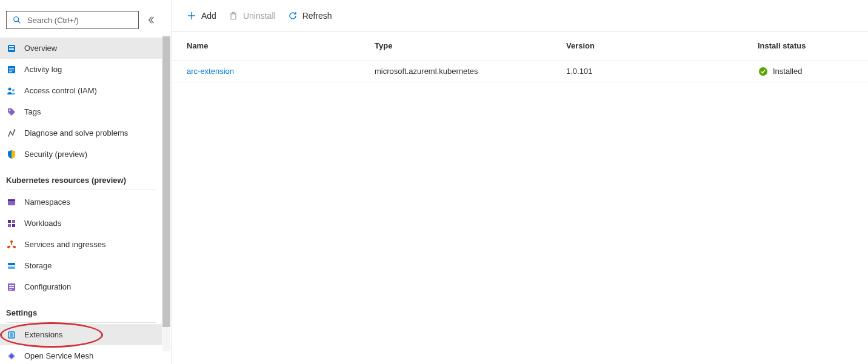 The width and height of the screenshot is (868, 364). I want to click on table-header: Name Type Version Install status, so click(520, 46).